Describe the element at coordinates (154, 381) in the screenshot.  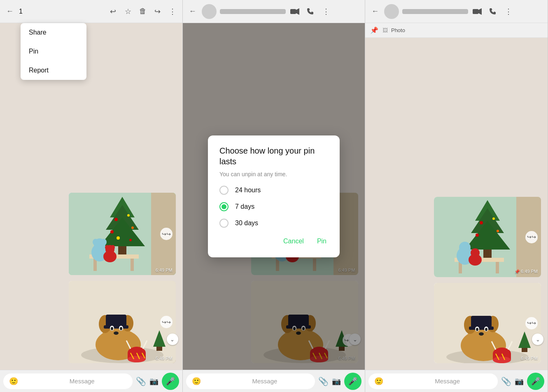
I see `camera-button: 📷` at that location.